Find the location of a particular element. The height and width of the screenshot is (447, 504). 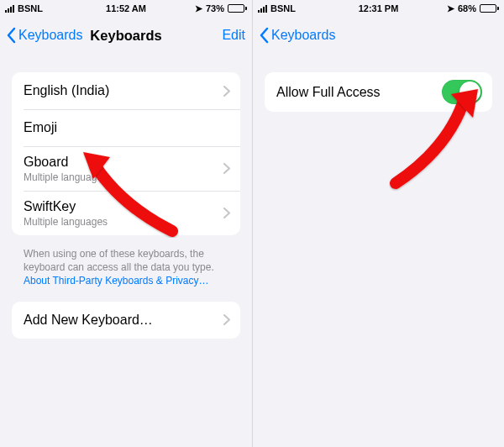

nav-bar: Keyboards is located at coordinates (378, 35).